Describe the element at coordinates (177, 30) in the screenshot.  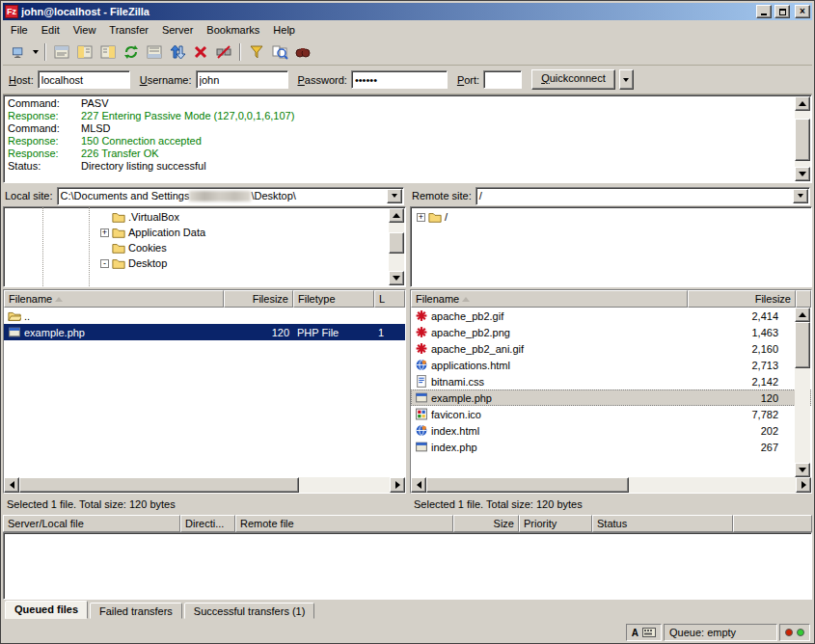
I see `menu-server: Server` at that location.